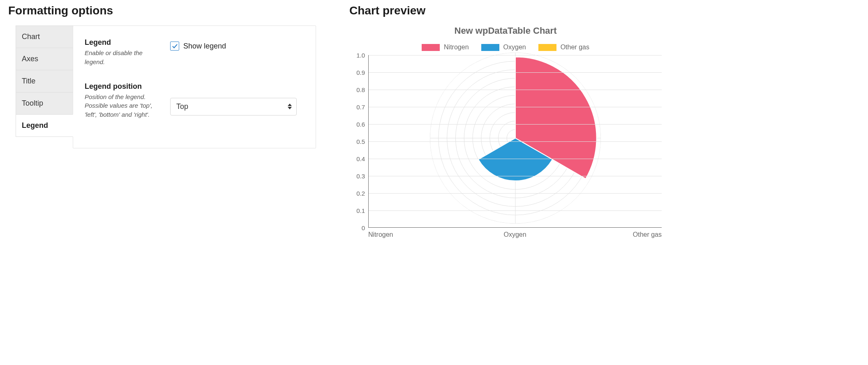 This screenshot has width=868, height=365. I want to click on x-label-nitrogen: Nitrogen, so click(381, 235).